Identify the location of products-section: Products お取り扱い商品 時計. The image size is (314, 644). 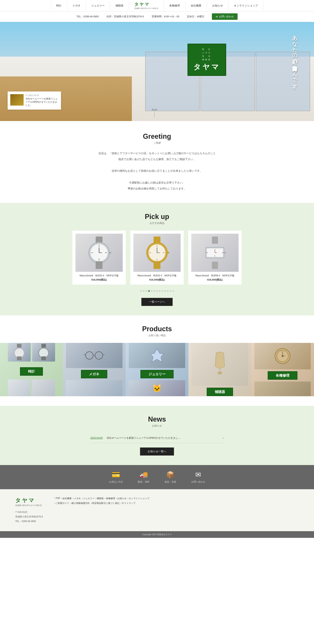
(157, 360).